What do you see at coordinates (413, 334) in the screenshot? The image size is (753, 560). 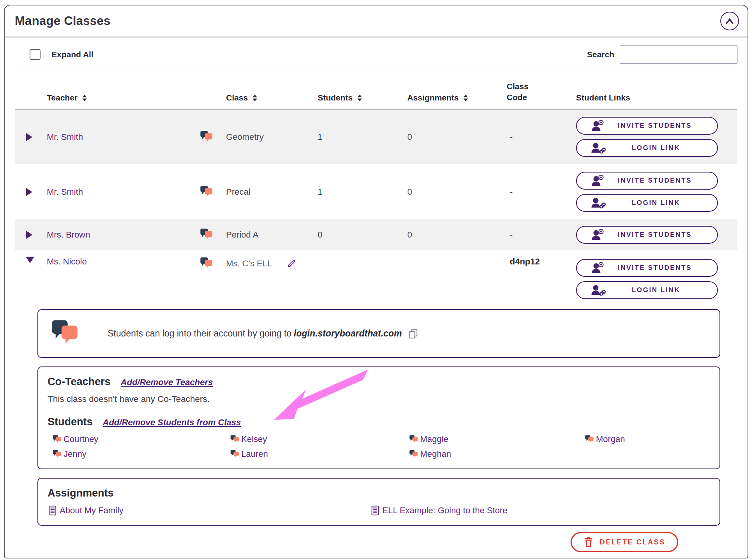 I see `copy-icon` at bounding box center [413, 334].